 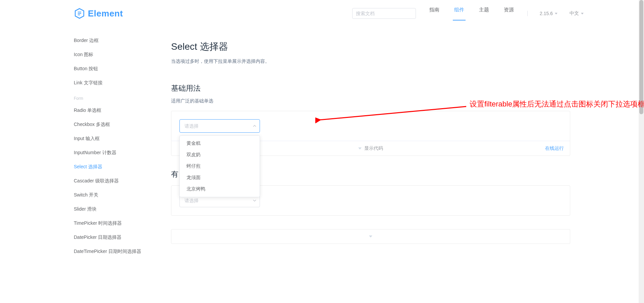 What do you see at coordinates (121, 209) in the screenshot?
I see `sidebar-item: Slider 滑块` at bounding box center [121, 209].